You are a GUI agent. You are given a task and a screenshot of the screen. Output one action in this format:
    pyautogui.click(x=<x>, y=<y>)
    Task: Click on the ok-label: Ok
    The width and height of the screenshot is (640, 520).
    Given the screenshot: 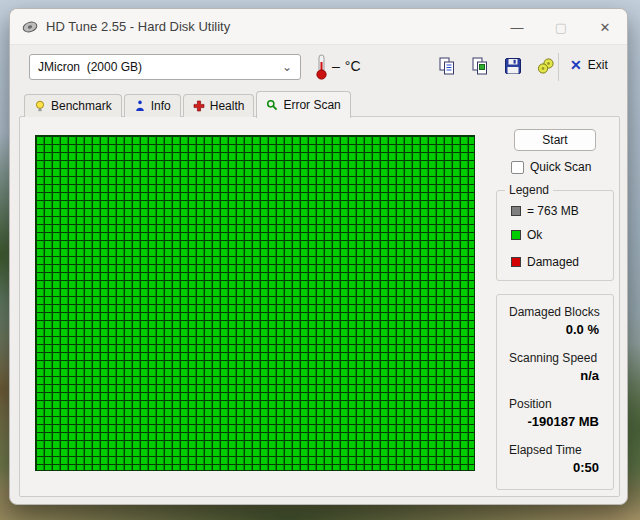 What is the action you would take?
    pyautogui.click(x=534, y=235)
    